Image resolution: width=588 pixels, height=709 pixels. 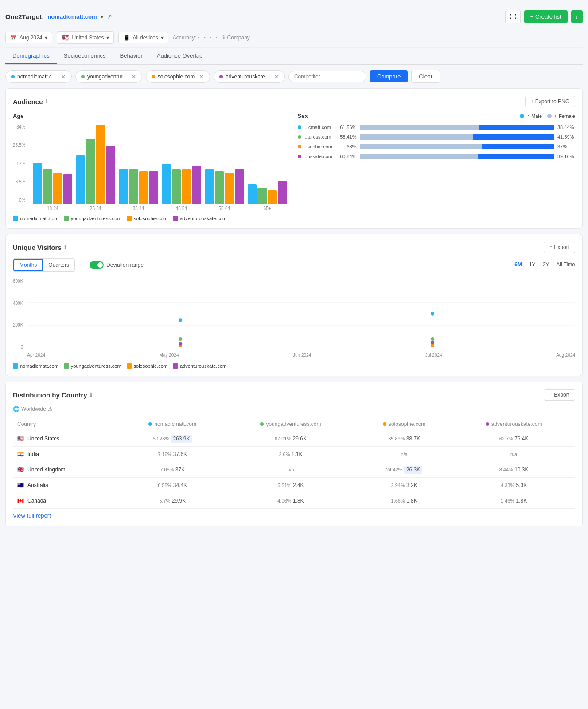 I want to click on au-adventurouskate: 4.33% 5.3K, so click(x=514, y=486).